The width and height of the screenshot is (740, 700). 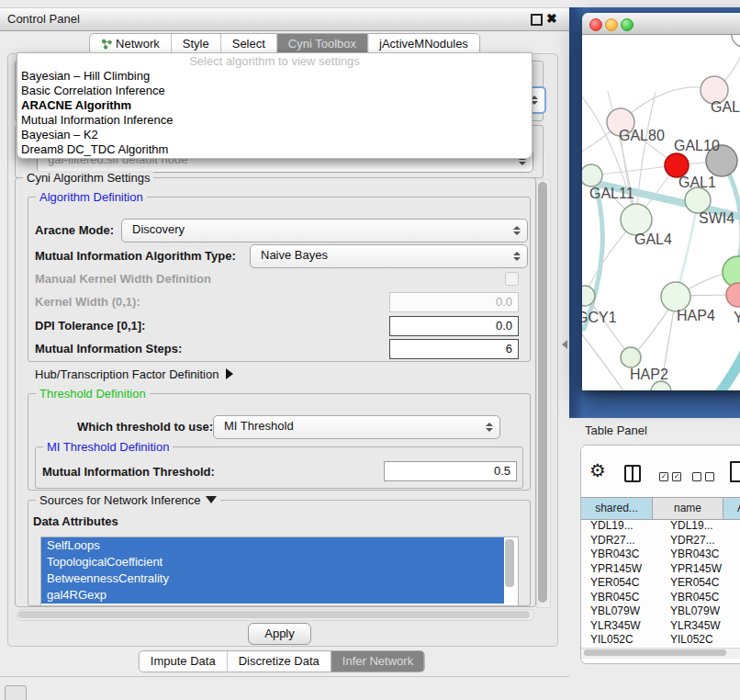 What do you see at coordinates (661, 24) in the screenshot?
I see `network-window-titlebar` at bounding box center [661, 24].